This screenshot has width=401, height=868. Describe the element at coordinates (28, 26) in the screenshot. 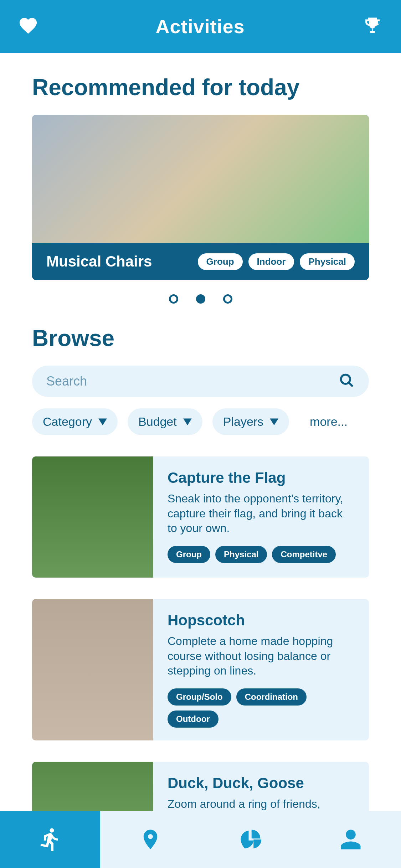

I see `heart-icon` at that location.